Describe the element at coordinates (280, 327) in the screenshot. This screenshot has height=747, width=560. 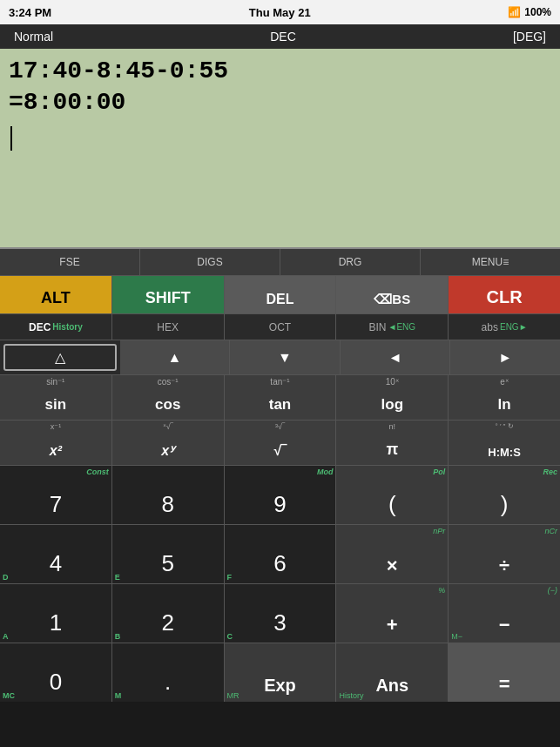
I see `oct-mode-button: OCT` at that location.